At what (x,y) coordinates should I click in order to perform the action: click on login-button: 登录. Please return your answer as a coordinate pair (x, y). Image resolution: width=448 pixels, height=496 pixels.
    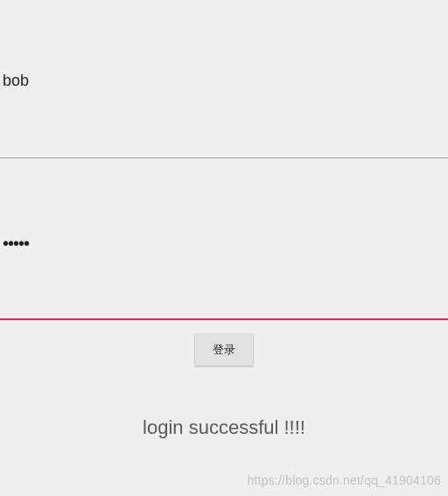
    Looking at the image, I should click on (224, 350).